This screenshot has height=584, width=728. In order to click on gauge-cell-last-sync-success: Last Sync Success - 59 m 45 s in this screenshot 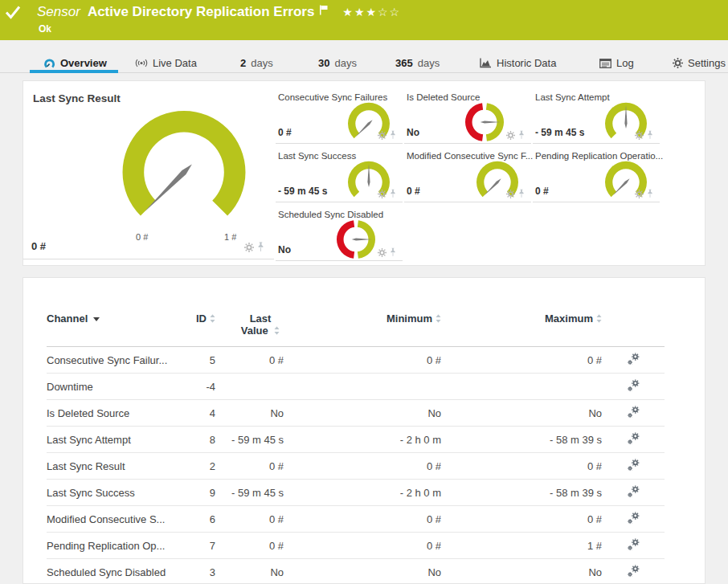, I will do `click(339, 176)`.